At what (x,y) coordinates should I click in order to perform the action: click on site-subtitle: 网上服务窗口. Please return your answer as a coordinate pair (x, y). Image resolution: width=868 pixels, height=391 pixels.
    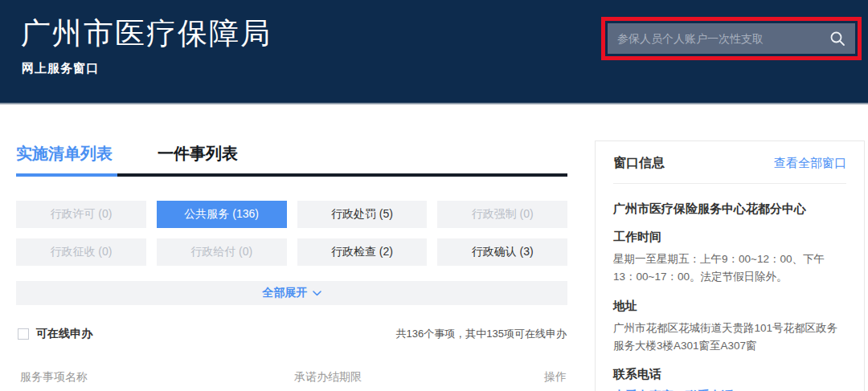
    Looking at the image, I should click on (60, 69).